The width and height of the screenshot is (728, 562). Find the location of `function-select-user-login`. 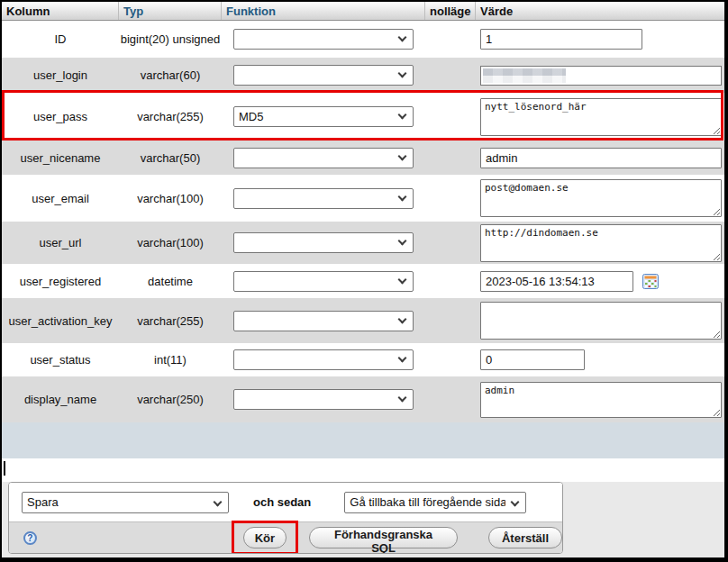

function-select-user-login is located at coordinates (323, 76).